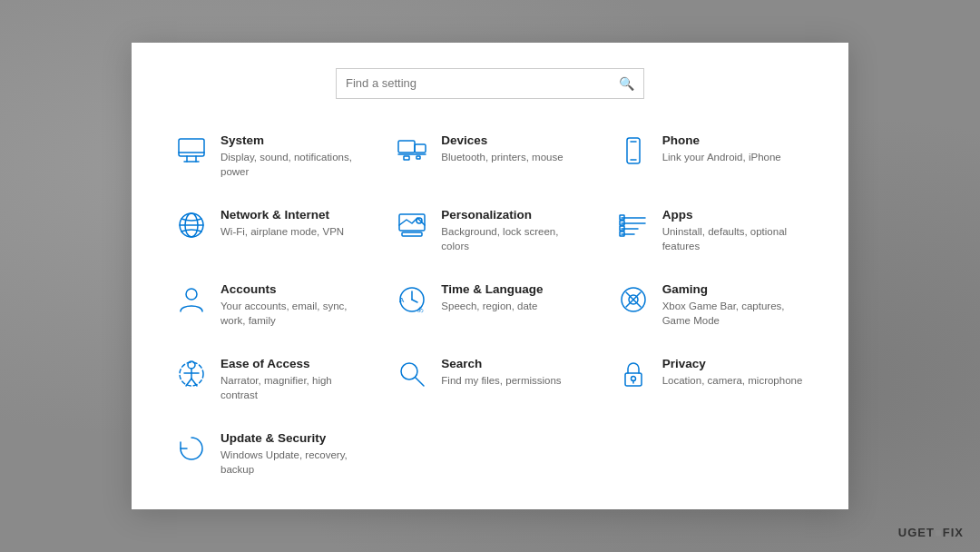 The image size is (980, 552). Describe the element at coordinates (501, 372) in the screenshot. I see `search-text: Search Find my files, permissions` at that location.